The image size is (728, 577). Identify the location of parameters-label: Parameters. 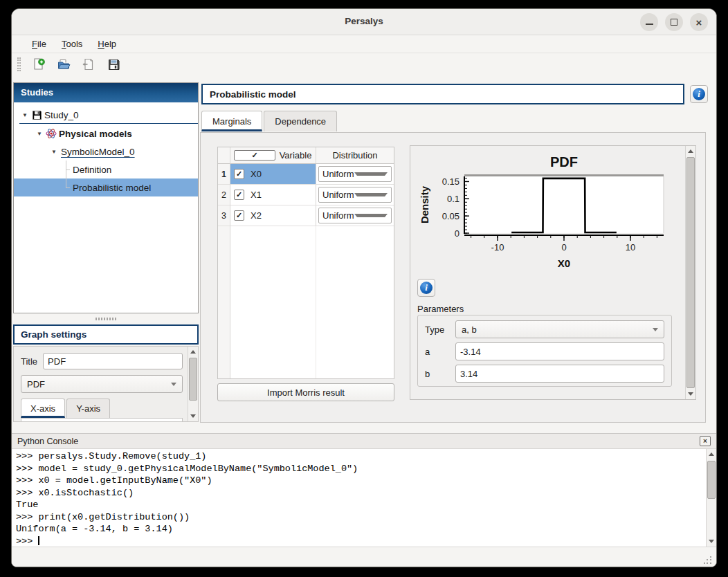
(440, 309).